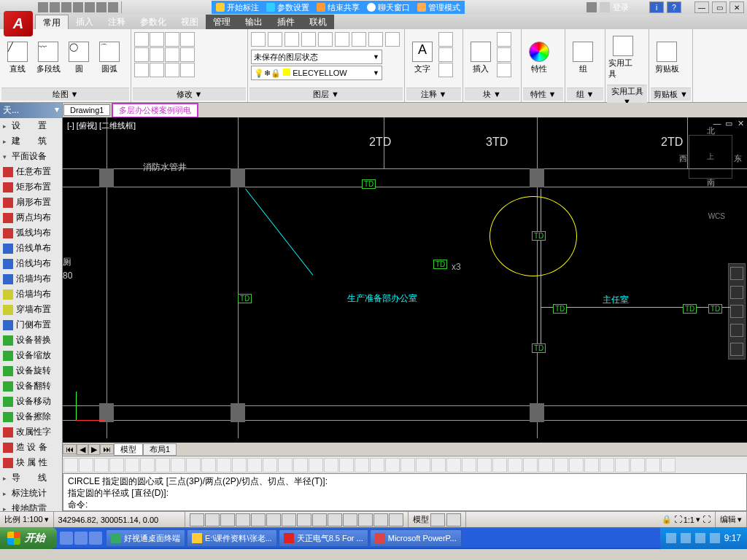 The height and width of the screenshot is (560, 747). I want to click on model-tab: 模型, so click(128, 449).